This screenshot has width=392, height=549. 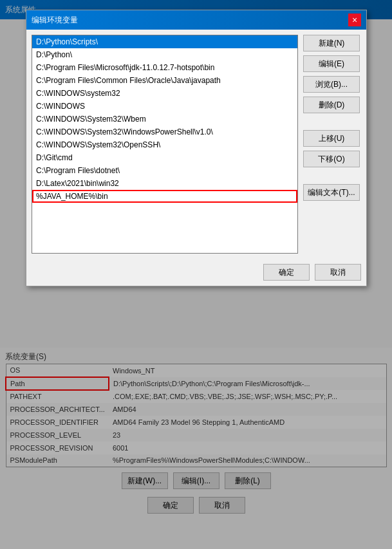 What do you see at coordinates (286, 272) in the screenshot?
I see `dialog-confirm-button: 确定` at bounding box center [286, 272].